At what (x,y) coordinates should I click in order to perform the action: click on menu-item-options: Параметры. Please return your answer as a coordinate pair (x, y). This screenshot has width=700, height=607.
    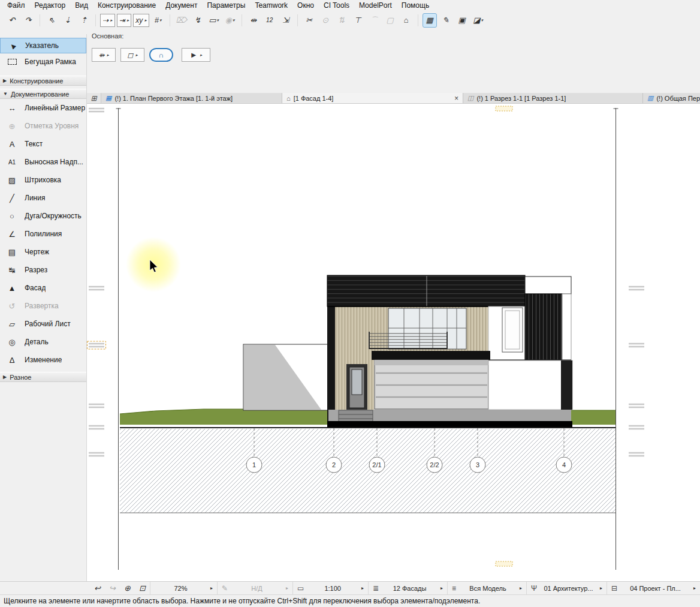
    Looking at the image, I should click on (226, 5).